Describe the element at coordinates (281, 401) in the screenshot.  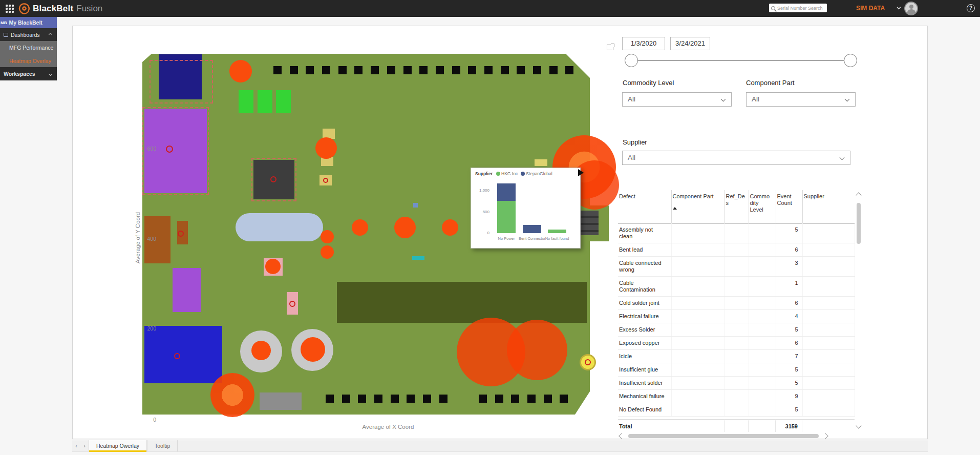
I see `component-gray-rect-bottom` at that location.